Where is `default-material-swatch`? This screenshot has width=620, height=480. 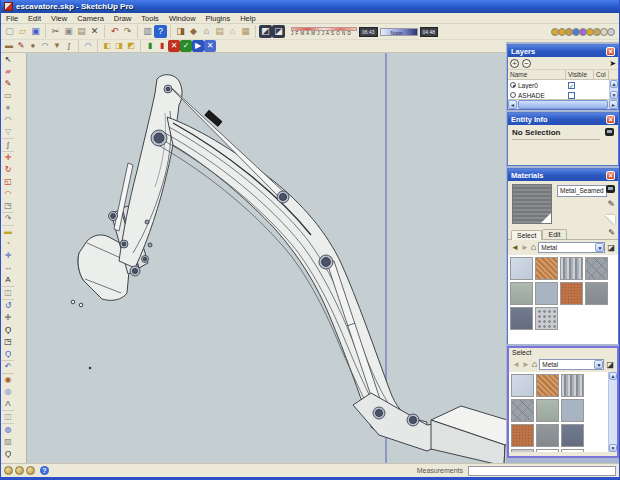
default-material-swatch is located at coordinates (610, 220).